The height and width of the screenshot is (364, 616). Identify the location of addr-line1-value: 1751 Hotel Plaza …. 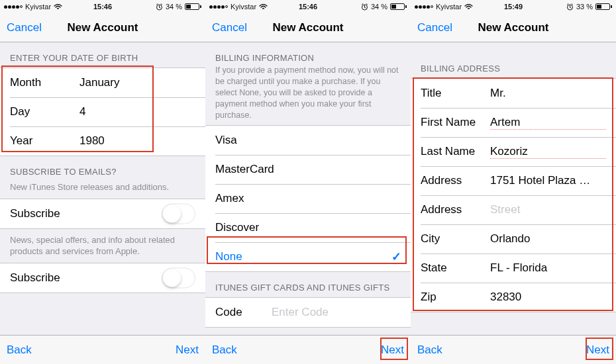
(548, 181).